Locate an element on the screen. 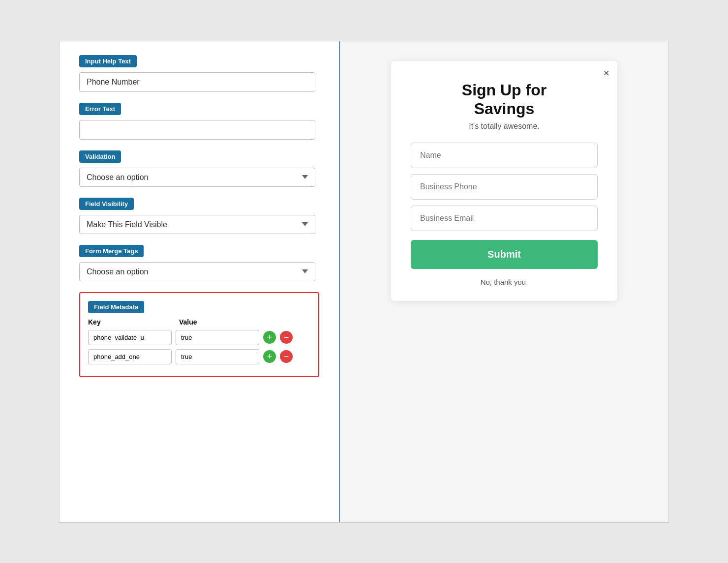 The height and width of the screenshot is (563, 728). metadata-remove-button-1: − is located at coordinates (286, 337).